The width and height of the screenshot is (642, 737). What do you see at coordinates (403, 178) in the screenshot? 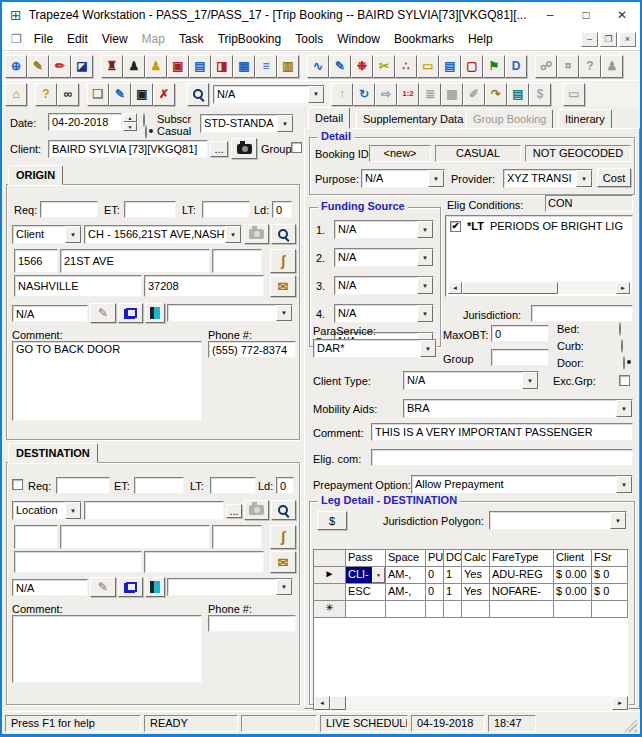
I see `purpose-combo: N/A ▼` at bounding box center [403, 178].